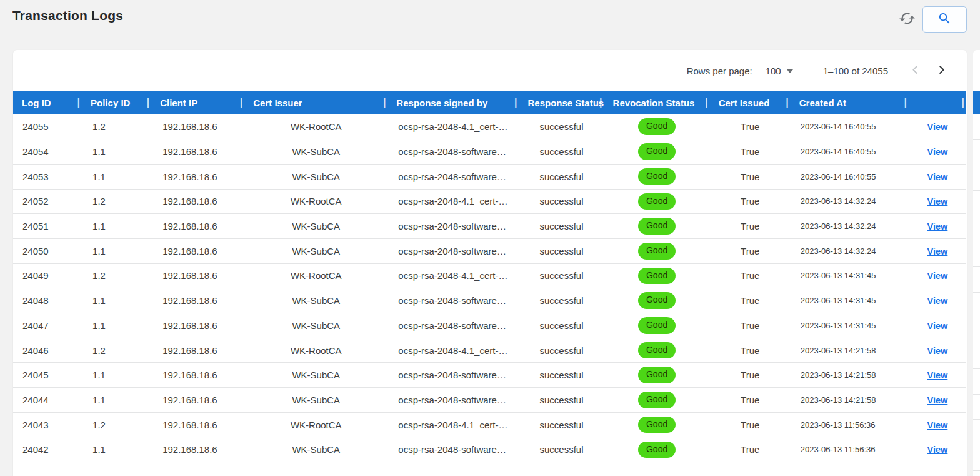  Describe the element at coordinates (490, 326) in the screenshot. I see `table-row: 24047 1.1 192.168.18.6 WK-SubCA ocsp-rsa…` at that location.